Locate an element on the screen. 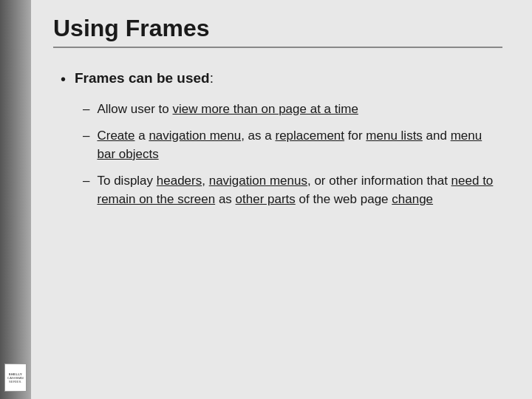  main-bullet: • Frames can be used: is located at coordinates (282, 79).